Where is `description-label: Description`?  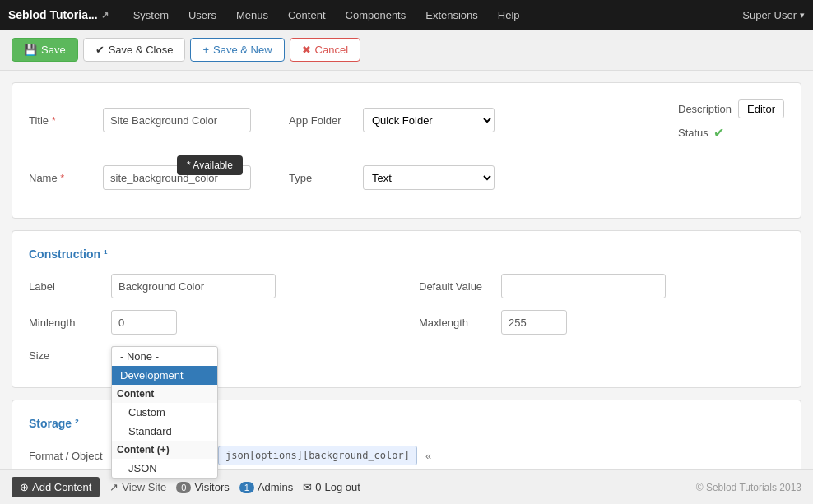
description-label: Description is located at coordinates (704, 109).